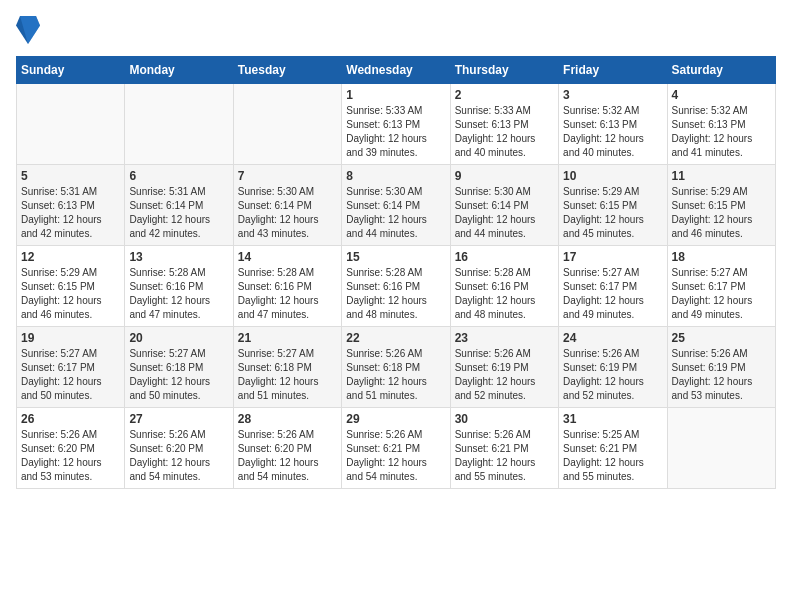 This screenshot has width=792, height=612. I want to click on day-num-24: 24, so click(612, 338).